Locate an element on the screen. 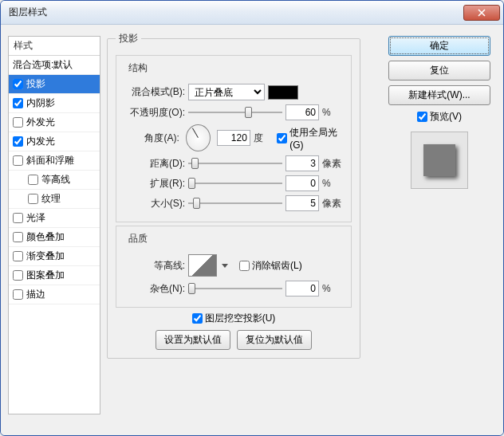  knockout-row: 图层挖空投影(U) is located at coordinates (234, 319).